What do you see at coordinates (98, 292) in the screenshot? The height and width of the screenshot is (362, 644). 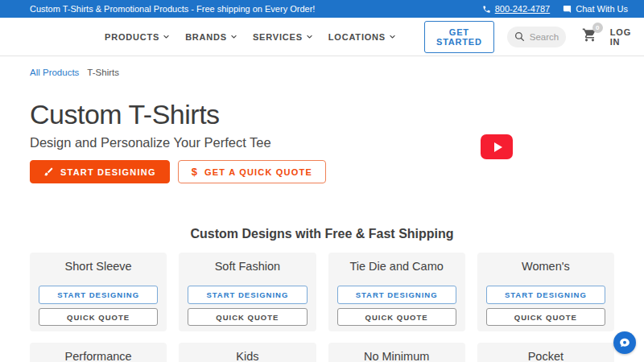 I see `product-card: Short Sleeve START DESIGNING QUICK QUOTE` at bounding box center [98, 292].